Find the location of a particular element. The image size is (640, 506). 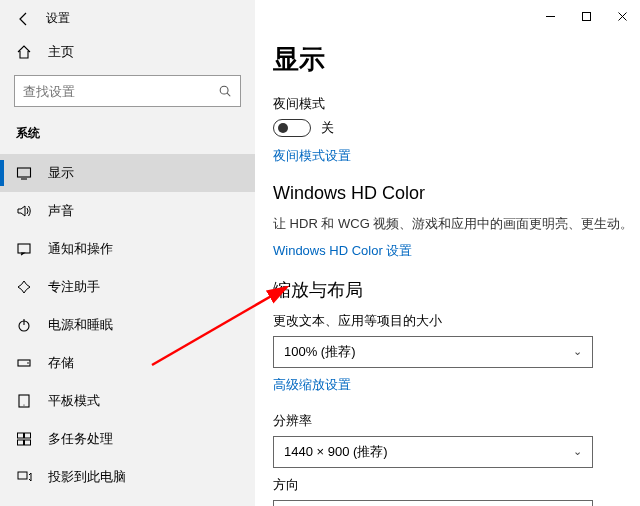

settings-title: 设置 is located at coordinates (58, 18).